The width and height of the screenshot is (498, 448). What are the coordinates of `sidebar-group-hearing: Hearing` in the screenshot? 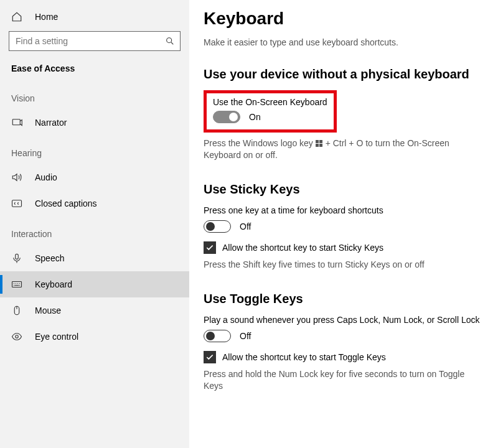 It's located at (95, 150).